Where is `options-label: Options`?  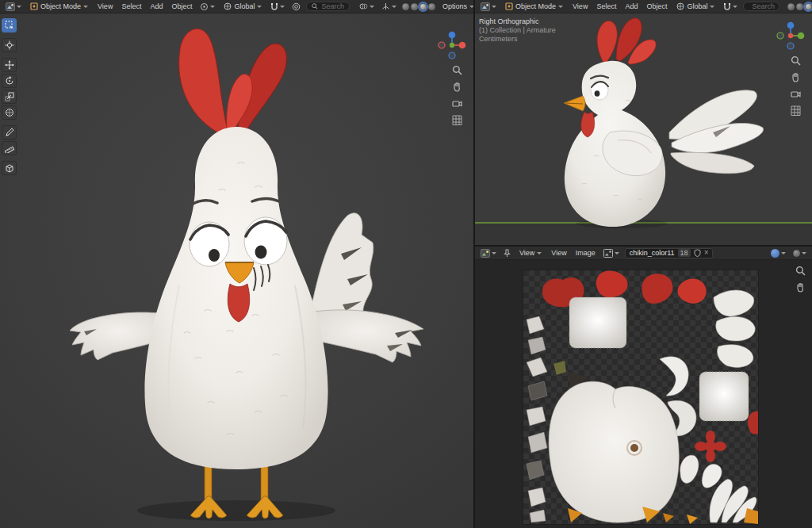
options-label: Options is located at coordinates (455, 6).